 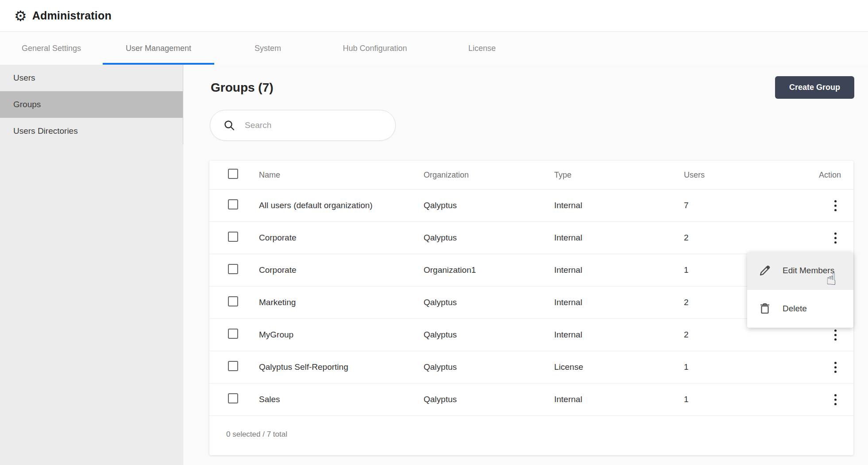 What do you see at coordinates (434, 48) in the screenshot?
I see `top-tabbar: General Settings User Management System …` at bounding box center [434, 48].